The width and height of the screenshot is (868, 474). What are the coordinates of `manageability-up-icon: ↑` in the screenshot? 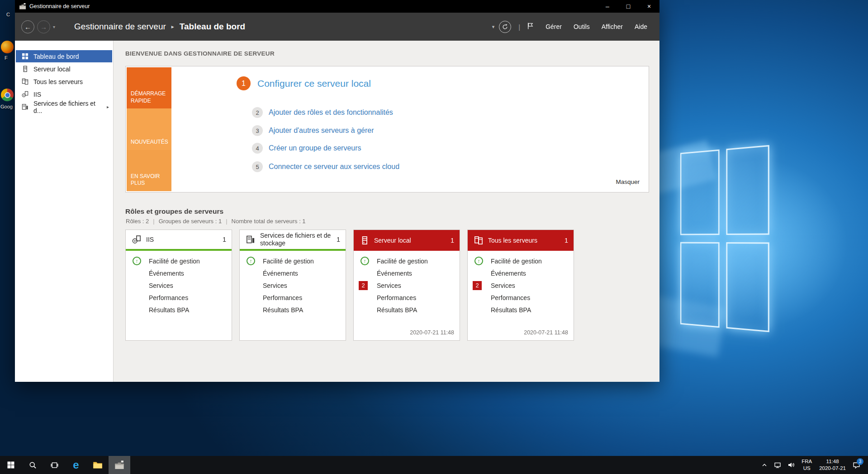 It's located at (137, 261).